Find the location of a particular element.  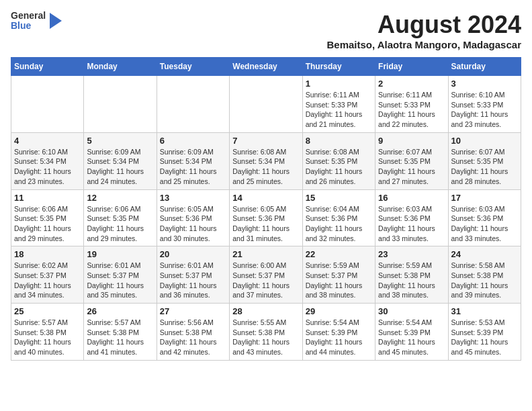

day-number: 23 is located at coordinates (411, 254).